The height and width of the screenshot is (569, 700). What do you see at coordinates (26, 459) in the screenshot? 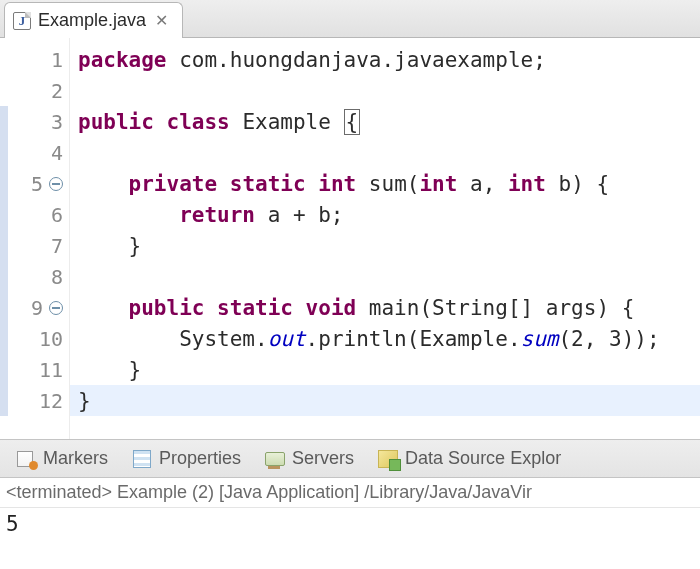
I see `markers-icon` at bounding box center [26, 459].